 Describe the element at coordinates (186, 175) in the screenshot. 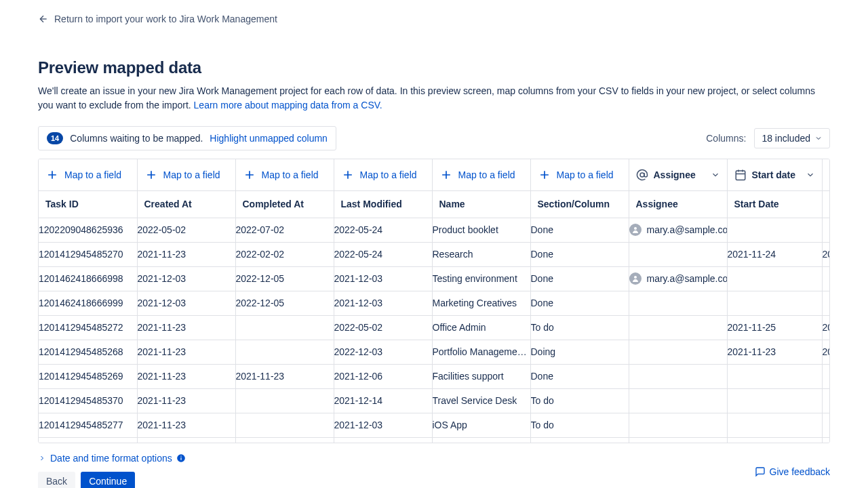

I see `map-header-created-at: Map to a field` at that location.